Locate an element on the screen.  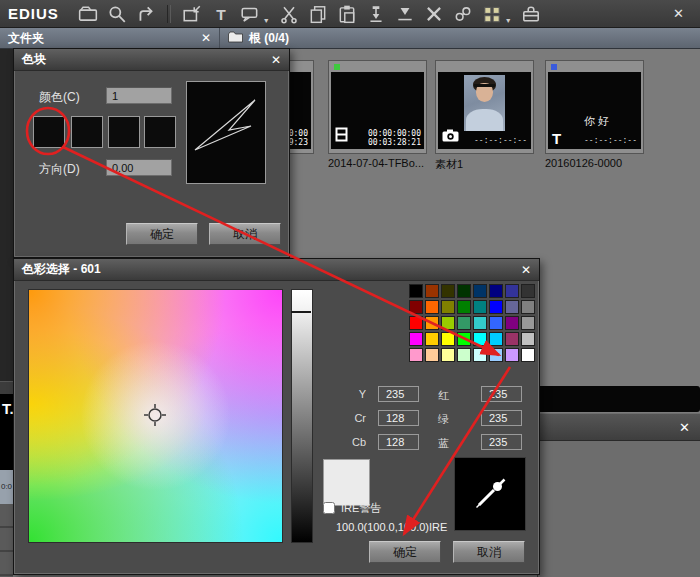
direction-input is located at coordinates (139, 168).